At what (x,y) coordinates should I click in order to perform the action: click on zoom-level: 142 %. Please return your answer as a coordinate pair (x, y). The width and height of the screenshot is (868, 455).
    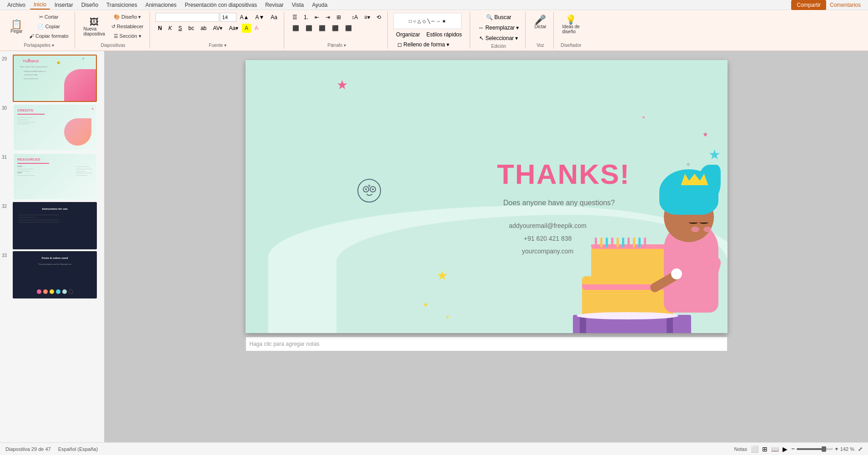
    Looking at the image, I should click on (848, 449).